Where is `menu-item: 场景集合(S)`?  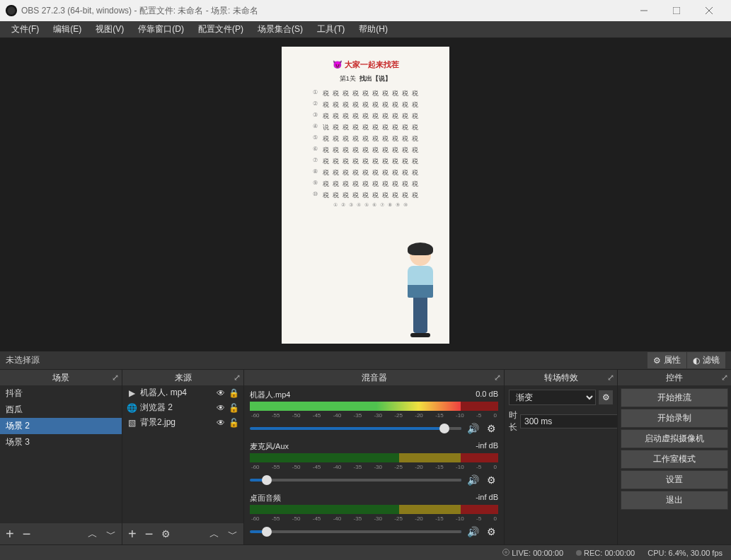 menu-item: 场景集合(S) is located at coordinates (280, 30).